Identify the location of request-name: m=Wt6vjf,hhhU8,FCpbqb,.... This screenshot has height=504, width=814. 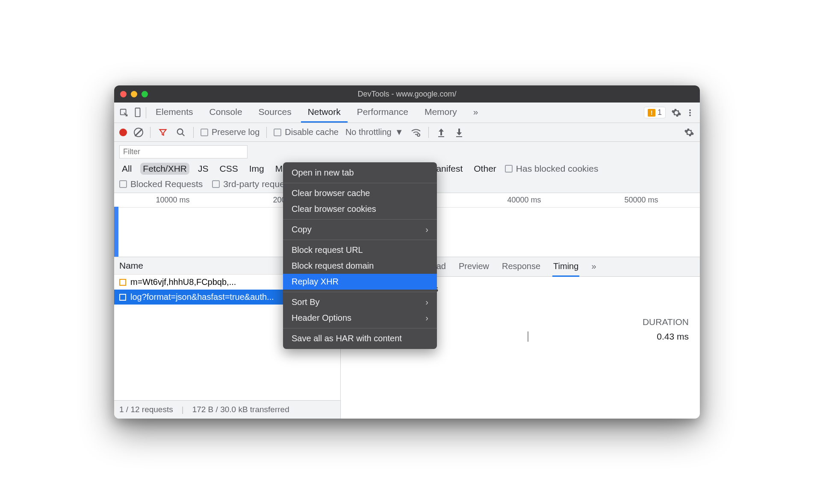
(183, 282).